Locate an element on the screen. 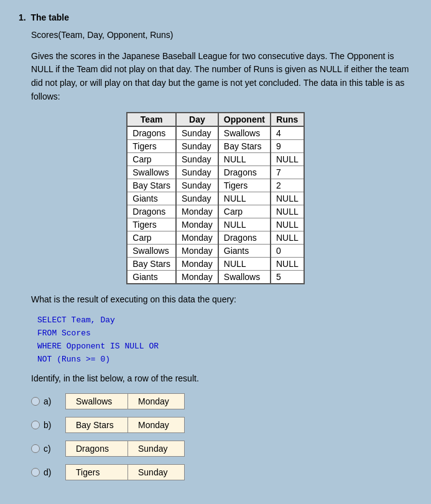 Image resolution: width=431 pixels, height=504 pixels. radio-d is located at coordinates (35, 472).